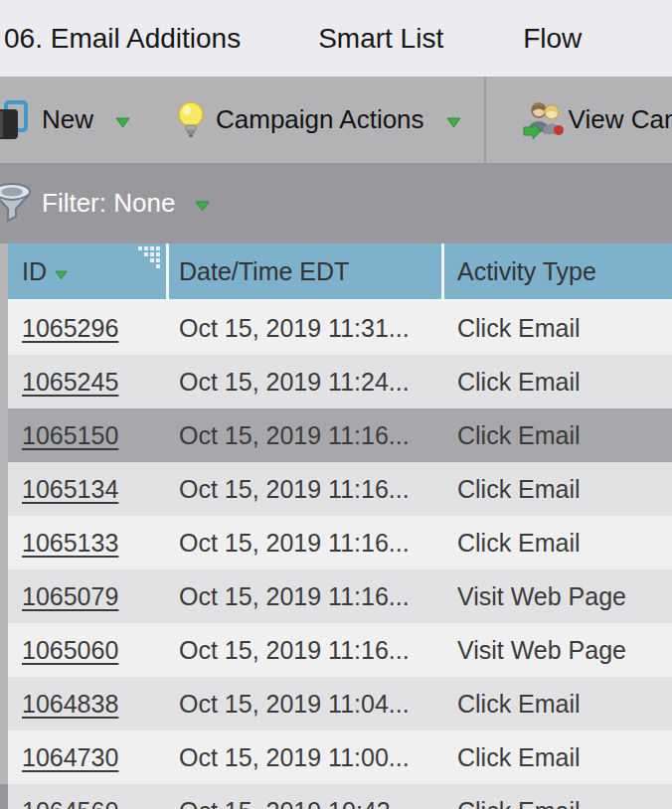  I want to click on new-button-label: New, so click(68, 119).